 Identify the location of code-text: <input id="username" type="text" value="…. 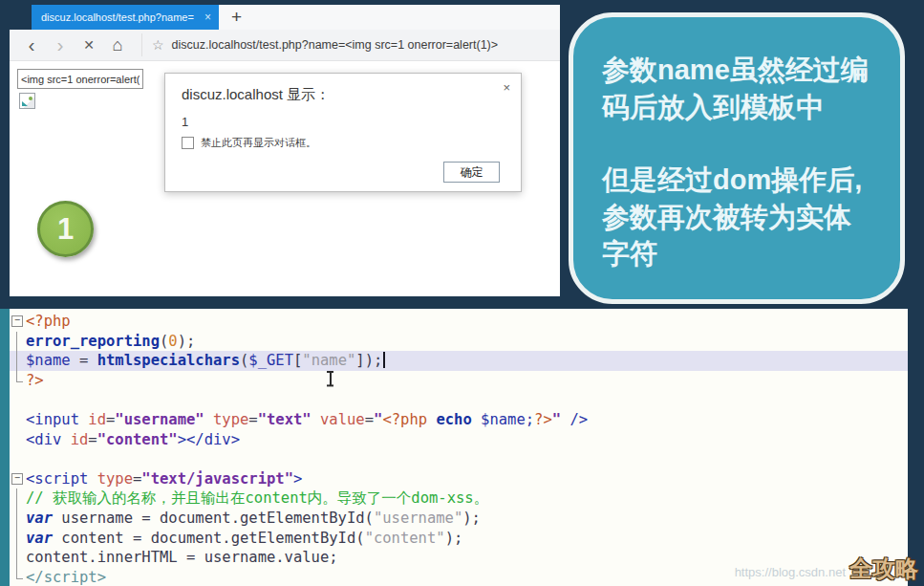
(307, 420).